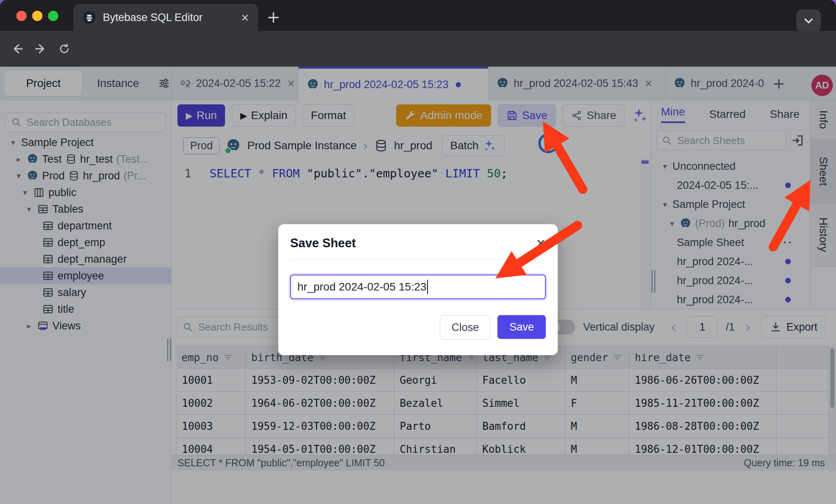 The height and width of the screenshot is (504, 836). Describe the element at coordinates (809, 21) in the screenshot. I see `chevron-down-icon` at that location.